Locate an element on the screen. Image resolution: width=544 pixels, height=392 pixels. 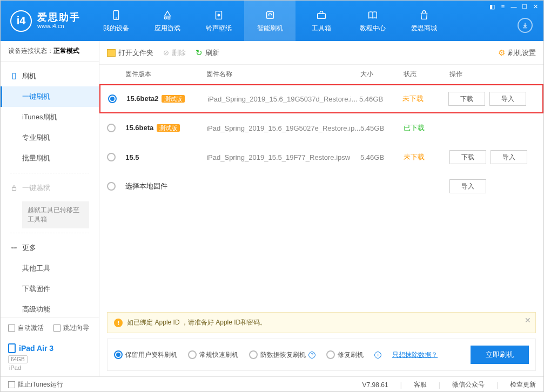
nav-apps: 应用游戏 is located at coordinates (167, 21).